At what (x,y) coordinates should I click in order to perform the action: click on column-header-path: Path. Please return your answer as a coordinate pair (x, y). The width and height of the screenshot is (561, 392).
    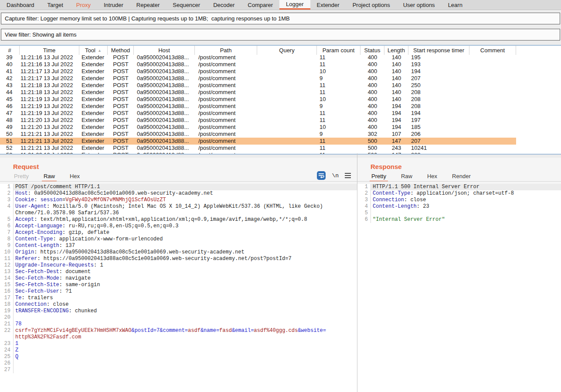
    Looking at the image, I should click on (226, 51).